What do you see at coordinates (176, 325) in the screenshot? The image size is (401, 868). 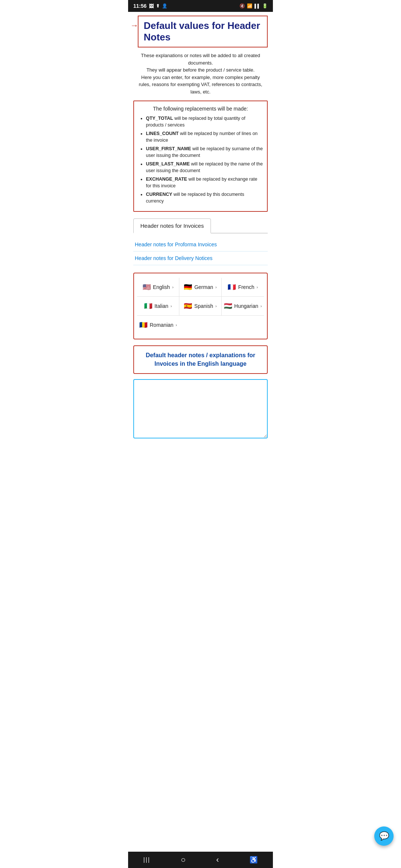 I see `chevron-romanian: ›` at bounding box center [176, 325].